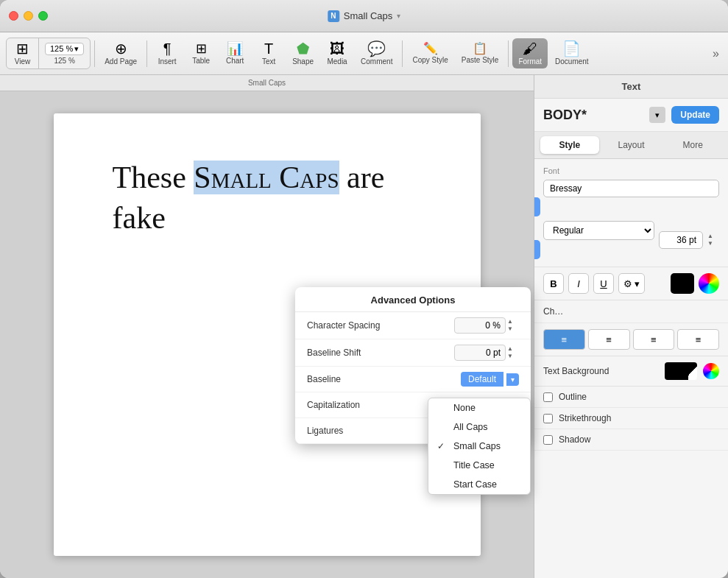 The image size is (728, 578). What do you see at coordinates (413, 325) in the screenshot?
I see `popup-char-spacing-row: Character Spacing ▲ ▼` at bounding box center [413, 325].